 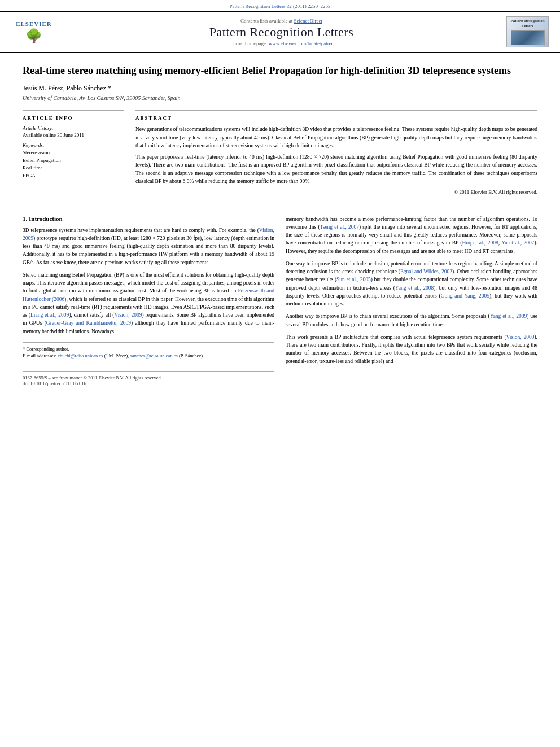 What do you see at coordinates (148, 303) in the screenshot?
I see `intro-para2: Stereo matching using Belief Propagation…` at bounding box center [148, 303].